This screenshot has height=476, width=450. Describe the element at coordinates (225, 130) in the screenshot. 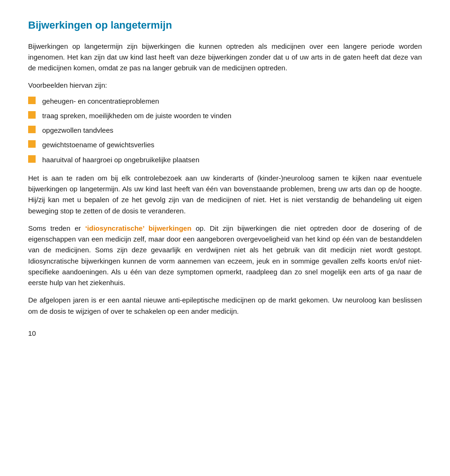

I see `list-item: opgezwollen tandvlees` at that location.